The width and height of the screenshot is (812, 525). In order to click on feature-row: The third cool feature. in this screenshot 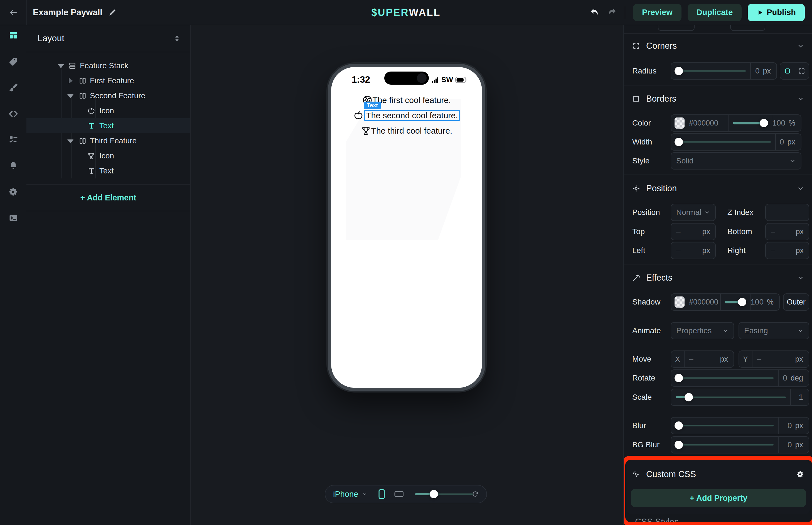, I will do `click(407, 131)`.